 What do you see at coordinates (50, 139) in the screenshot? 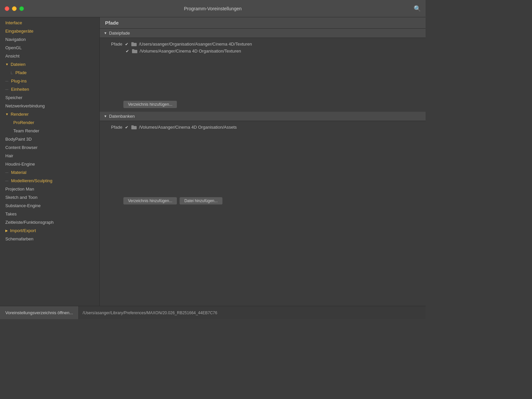
I see `sidebar-item-bodypaint: BodyPaint 3D` at bounding box center [50, 139].